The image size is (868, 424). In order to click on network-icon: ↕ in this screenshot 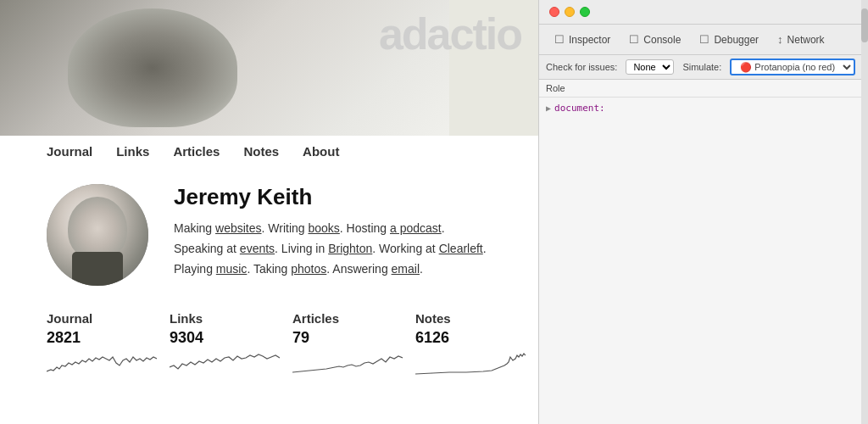, I will do `click(780, 39)`.